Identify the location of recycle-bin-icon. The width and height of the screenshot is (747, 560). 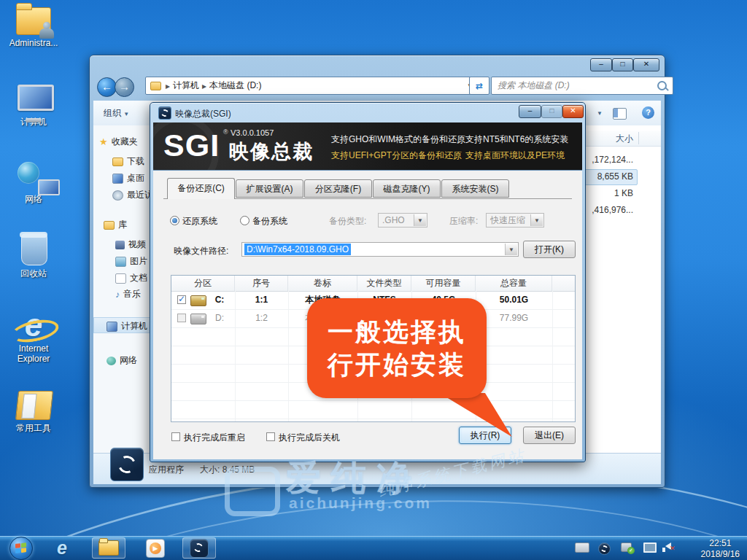
(34, 249).